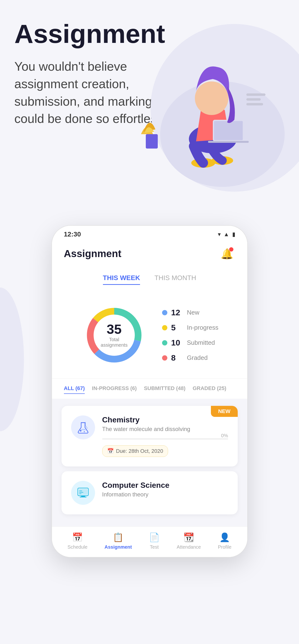  What do you see at coordinates (114, 335) in the screenshot?
I see `donut-center: 35 Total assignments` at bounding box center [114, 335].